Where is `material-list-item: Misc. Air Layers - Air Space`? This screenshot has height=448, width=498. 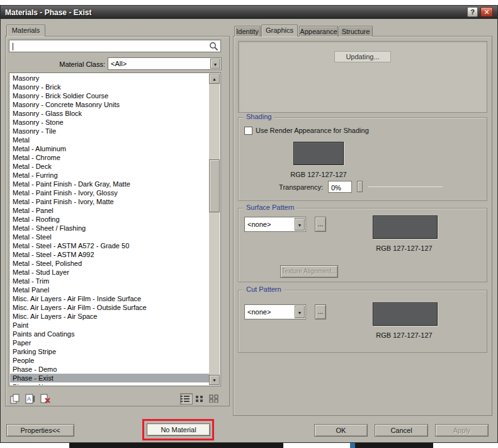 material-list-item: Misc. Air Layers - Air Space is located at coordinates (110, 316).